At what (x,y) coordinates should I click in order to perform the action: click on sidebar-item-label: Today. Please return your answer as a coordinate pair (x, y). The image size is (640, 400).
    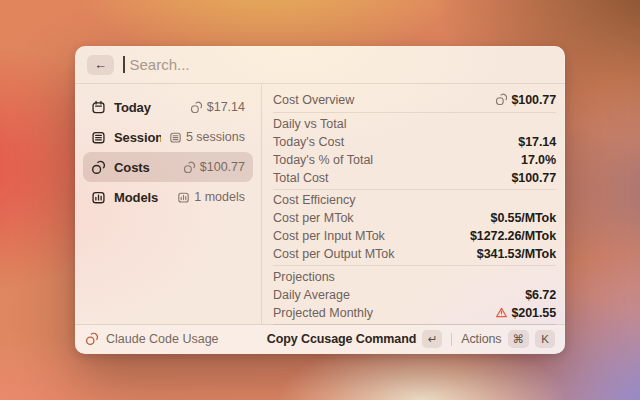
    Looking at the image, I should click on (148, 108).